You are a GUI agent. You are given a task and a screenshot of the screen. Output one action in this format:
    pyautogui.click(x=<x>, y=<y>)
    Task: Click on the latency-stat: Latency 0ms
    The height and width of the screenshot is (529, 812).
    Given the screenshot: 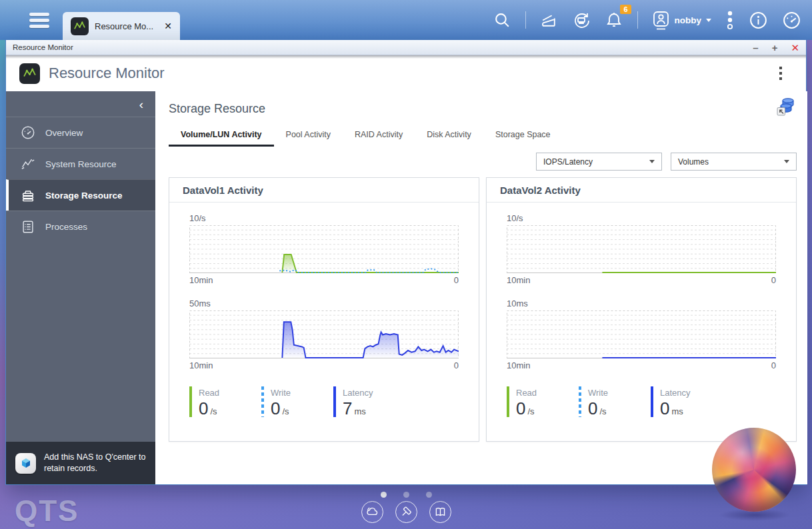 What is the action you would take?
    pyautogui.click(x=687, y=402)
    